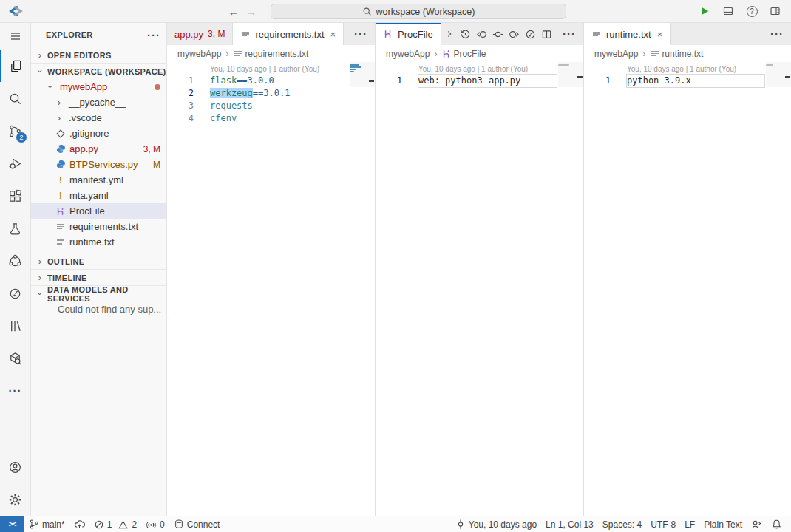  I want to click on tree-item-runtime-txt: runtime.txt, so click(99, 242).